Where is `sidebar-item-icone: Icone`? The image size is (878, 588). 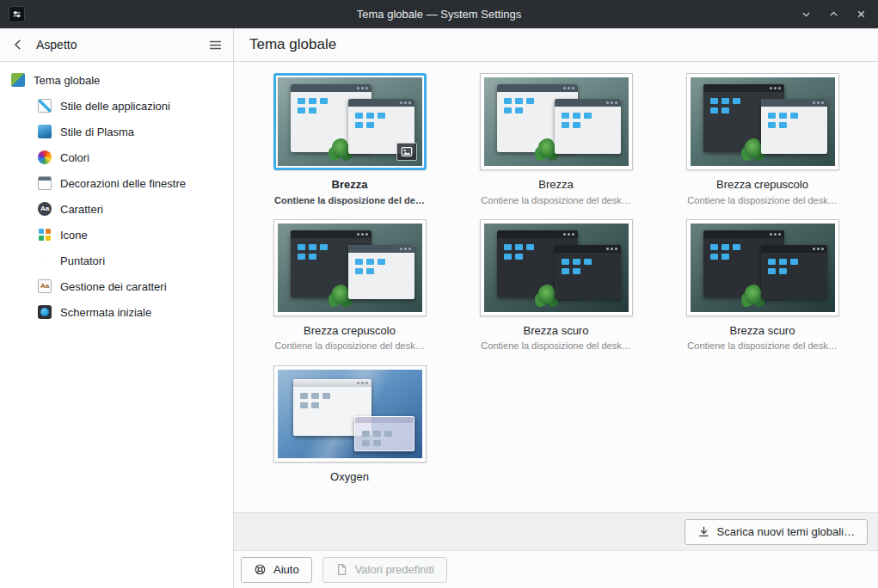 sidebar-item-icone: Icone is located at coordinates (117, 235).